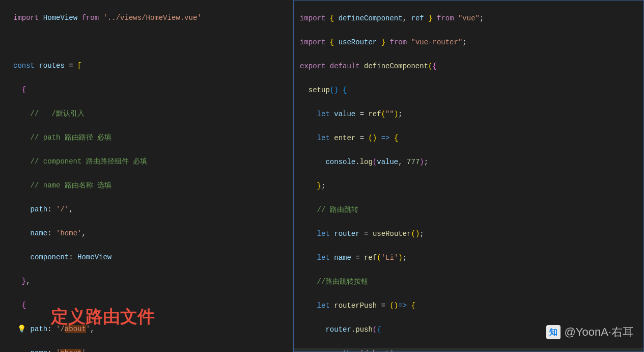  Describe the element at coordinates (58, 114) in the screenshot. I see `comment: // /默认引入` at that location.